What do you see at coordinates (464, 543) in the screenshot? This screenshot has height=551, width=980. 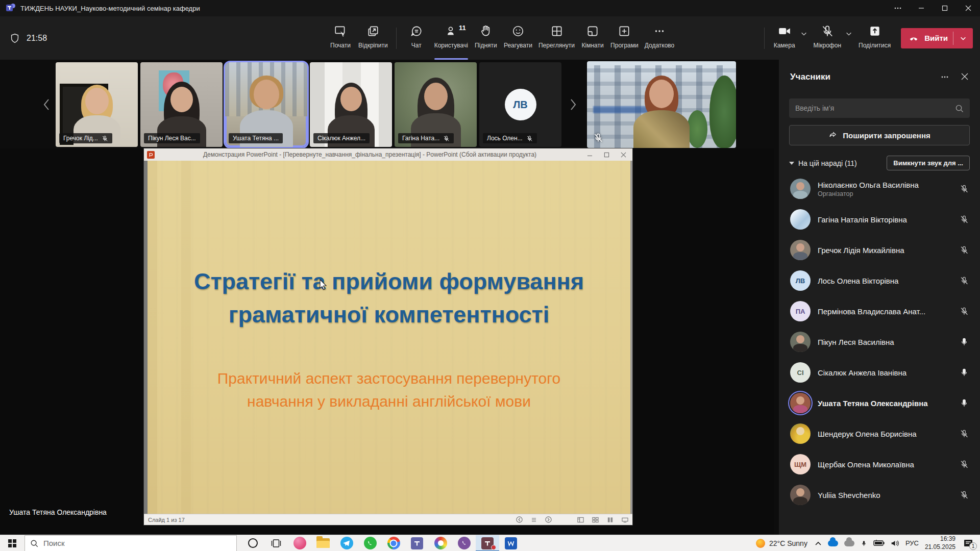 I see `viber-button` at bounding box center [464, 543].